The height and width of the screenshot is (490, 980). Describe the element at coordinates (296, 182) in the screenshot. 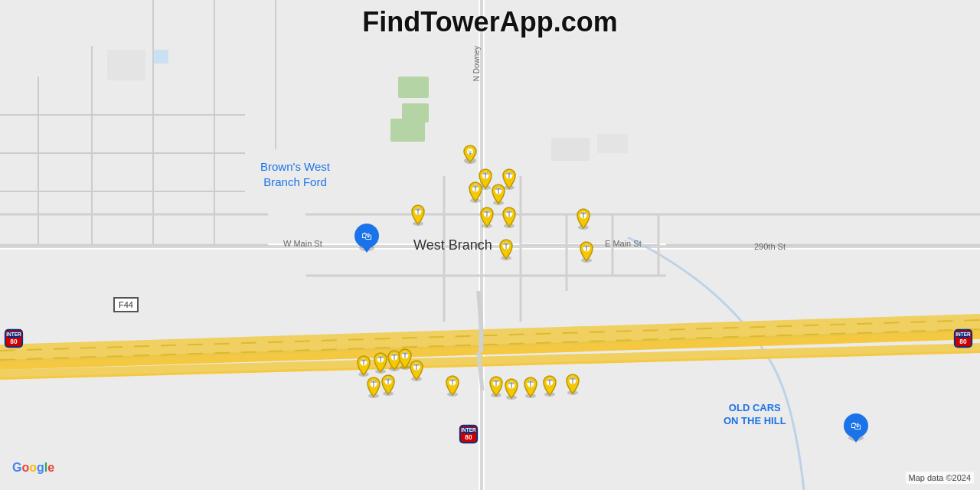

I see `browns-ford-line2: Branch Ford` at that location.